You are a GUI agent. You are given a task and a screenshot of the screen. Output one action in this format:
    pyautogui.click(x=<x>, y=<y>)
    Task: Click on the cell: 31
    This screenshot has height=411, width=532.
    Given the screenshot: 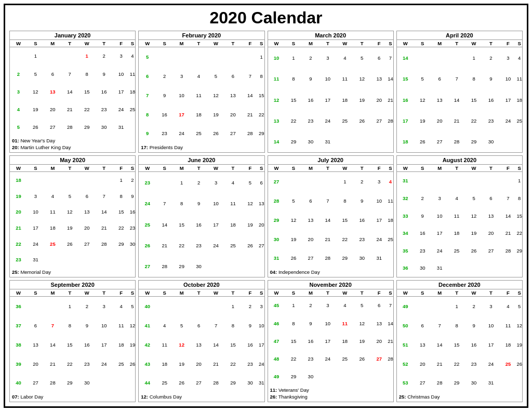 What is the action you would take?
    pyautogui.click(x=276, y=258)
    